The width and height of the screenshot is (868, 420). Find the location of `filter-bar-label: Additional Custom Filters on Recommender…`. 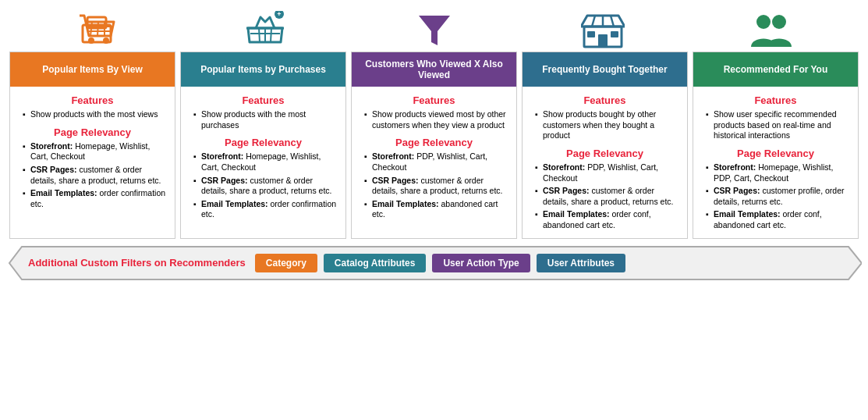

filter-bar-label: Additional Custom Filters on Recommender… is located at coordinates (137, 262).